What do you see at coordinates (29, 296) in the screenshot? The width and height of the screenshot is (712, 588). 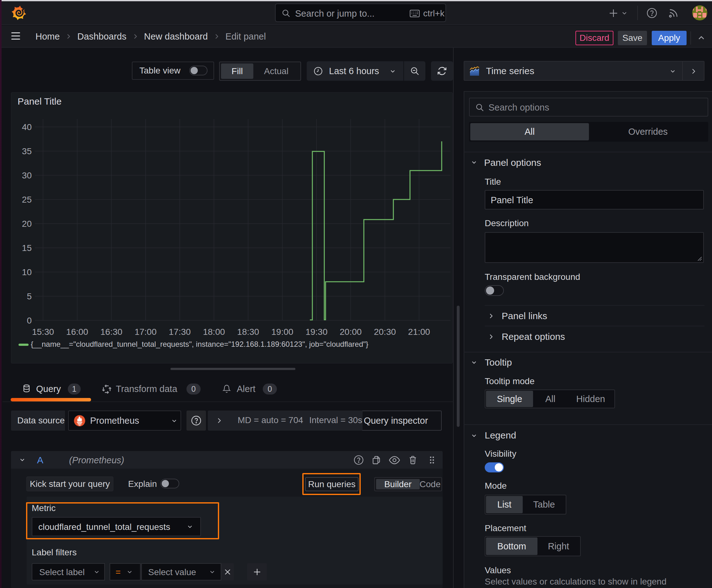 I see `svg-text: 5` at bounding box center [29, 296].